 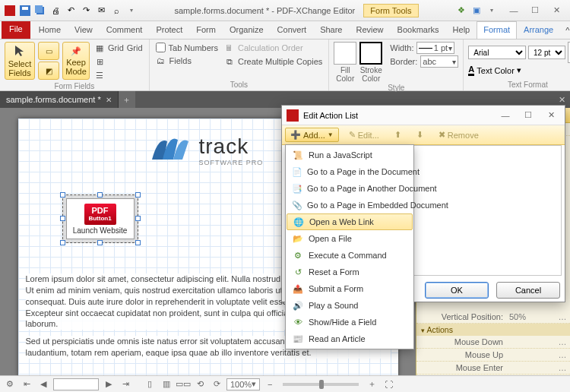 I want to click on zoom-slider, so click(x=321, y=384).